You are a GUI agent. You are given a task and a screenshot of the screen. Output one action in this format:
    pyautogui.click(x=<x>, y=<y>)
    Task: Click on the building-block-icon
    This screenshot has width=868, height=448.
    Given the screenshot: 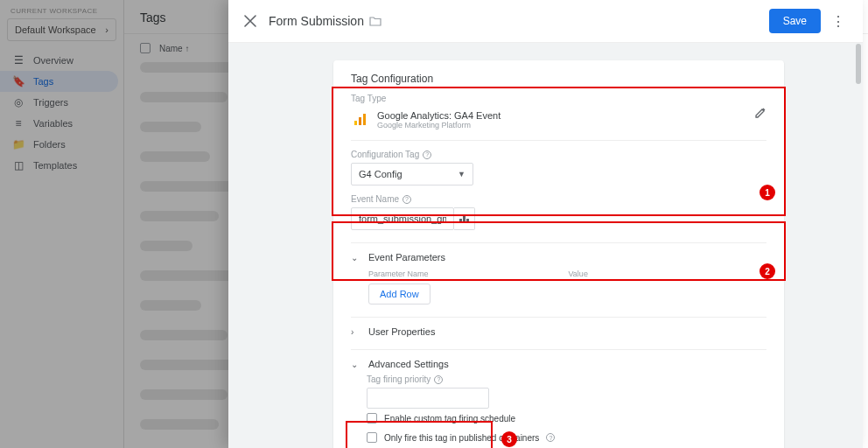 What is the action you would take?
    pyautogui.click(x=465, y=219)
    